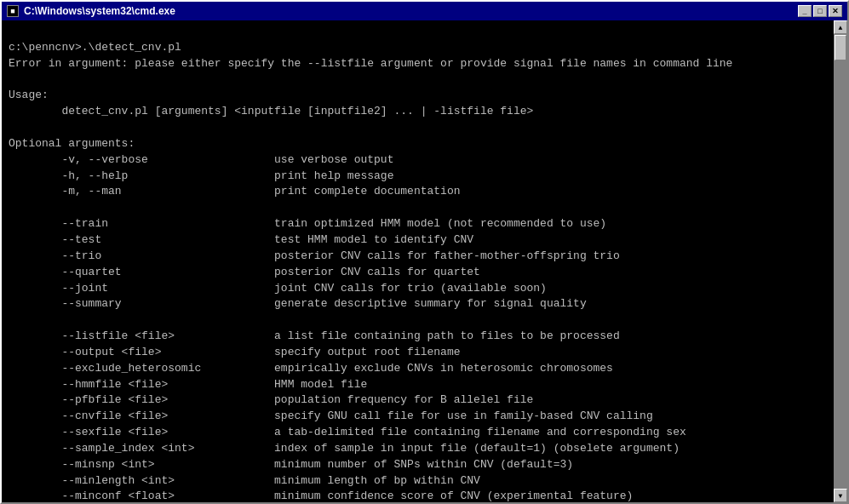  I want to click on scroll-down-button: ▼, so click(840, 495).